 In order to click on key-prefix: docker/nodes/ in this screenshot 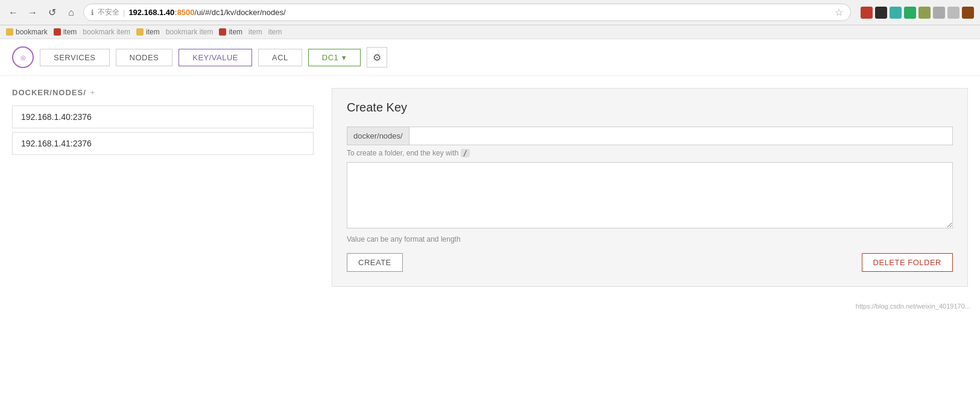, I will do `click(379, 136)`.